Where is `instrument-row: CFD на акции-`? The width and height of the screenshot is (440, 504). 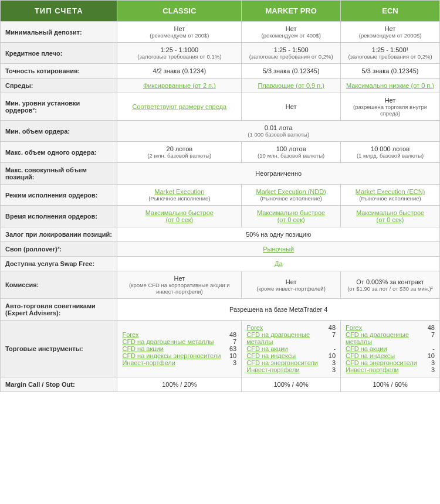 instrument-row: CFD на акции- is located at coordinates (390, 349).